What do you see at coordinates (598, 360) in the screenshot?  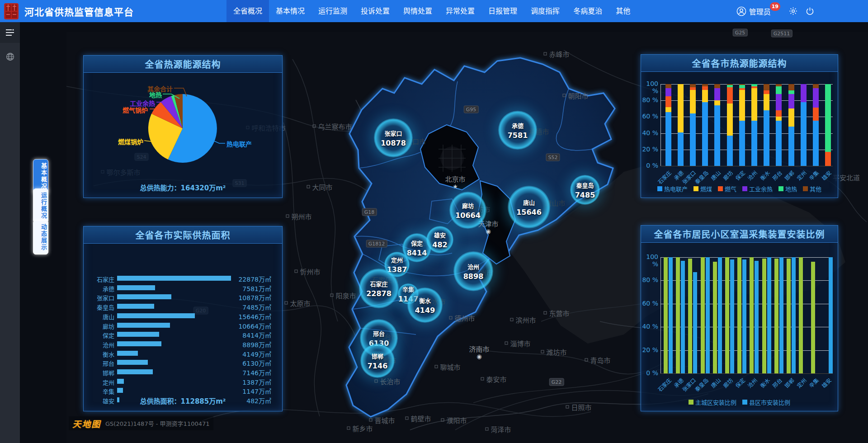 I see `map-place-label: 青岛市` at bounding box center [598, 360].